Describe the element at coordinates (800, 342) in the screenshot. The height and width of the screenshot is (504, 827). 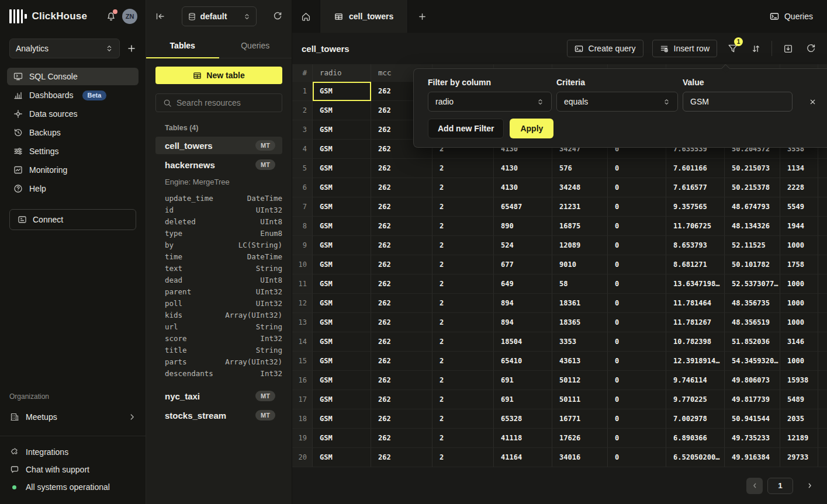
I see `table-cell: 3146` at that location.